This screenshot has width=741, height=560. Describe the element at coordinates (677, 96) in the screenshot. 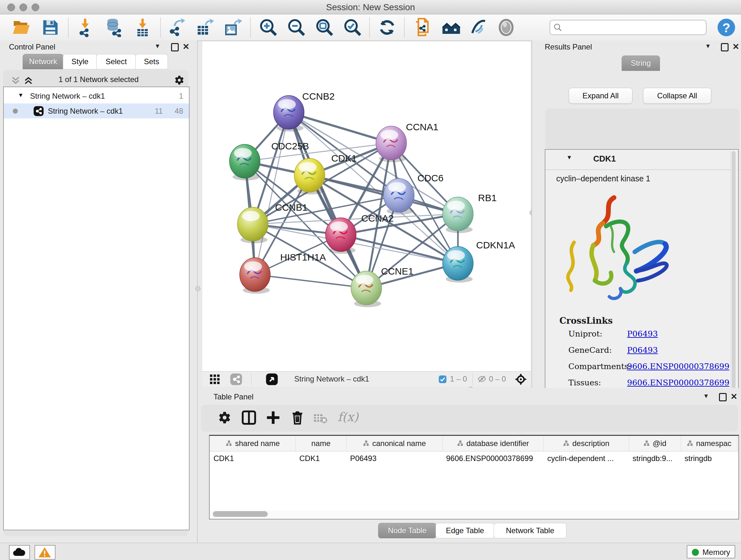

I see `collapse-all-button: Collapse All` at that location.